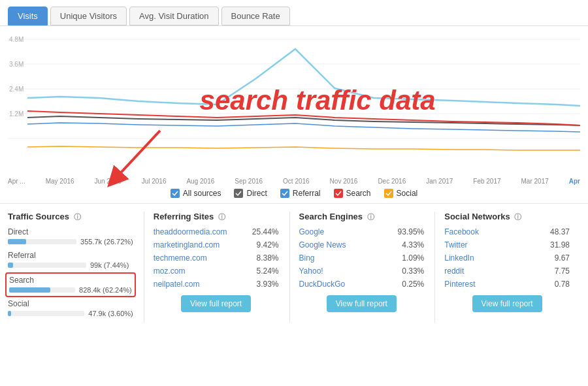  Describe the element at coordinates (294, 194) in the screenshot. I see `chart-legend: All sources Direct Referral Search Socia…` at that location.